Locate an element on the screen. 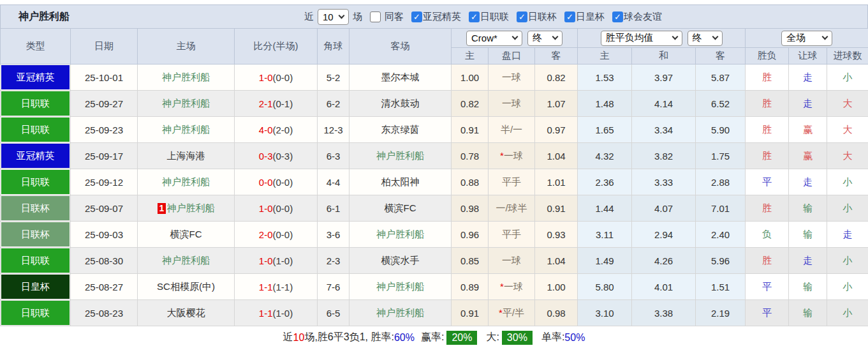 This screenshot has height=348, width=868. col-result-wl: 胜负 is located at coordinates (767, 56).